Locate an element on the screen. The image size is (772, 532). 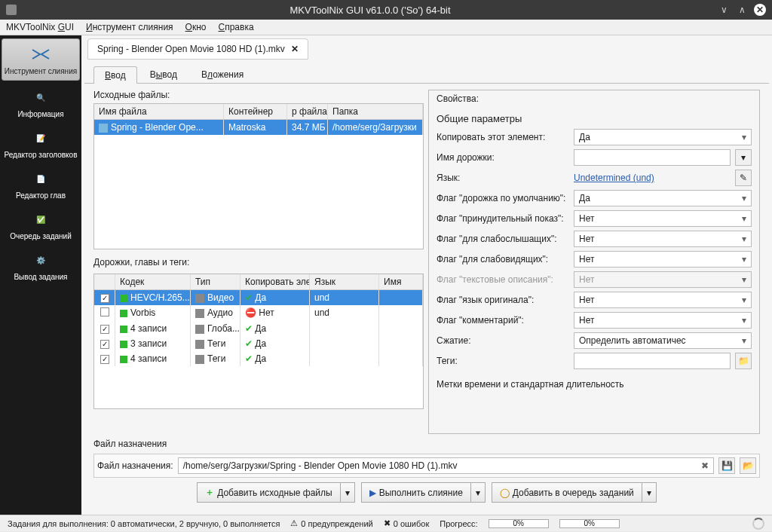
track-name-input is located at coordinates (652, 157).